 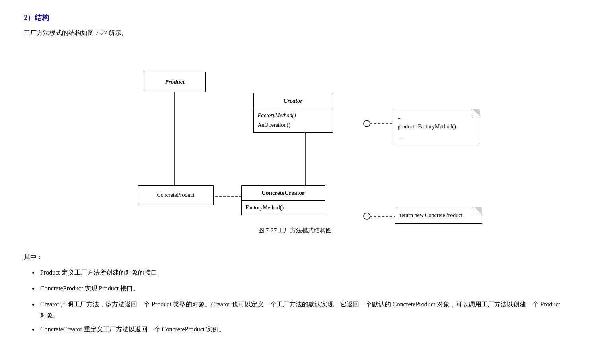 I want to click on concrete-product-label: ConcreteProduct, so click(x=175, y=195).